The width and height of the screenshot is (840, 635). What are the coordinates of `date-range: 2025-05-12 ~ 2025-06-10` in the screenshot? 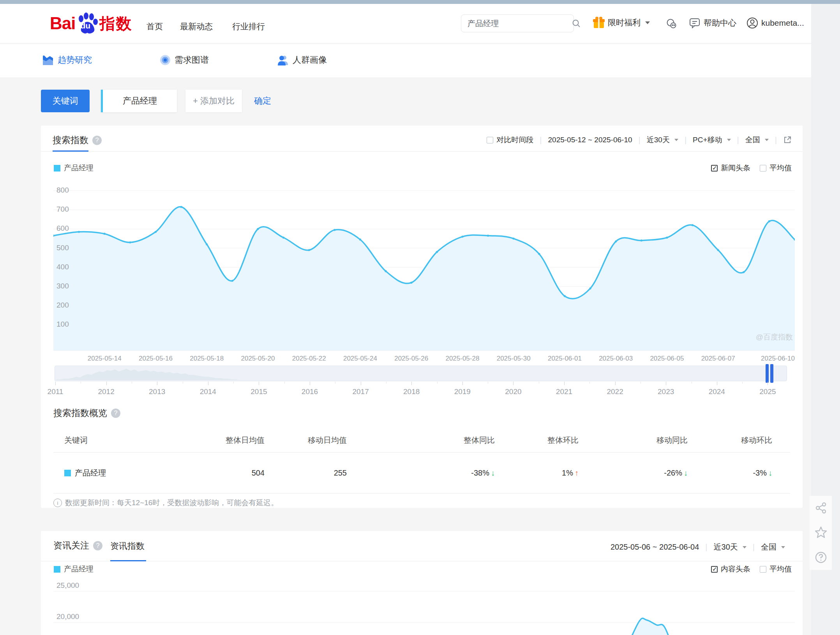 It's located at (590, 140).